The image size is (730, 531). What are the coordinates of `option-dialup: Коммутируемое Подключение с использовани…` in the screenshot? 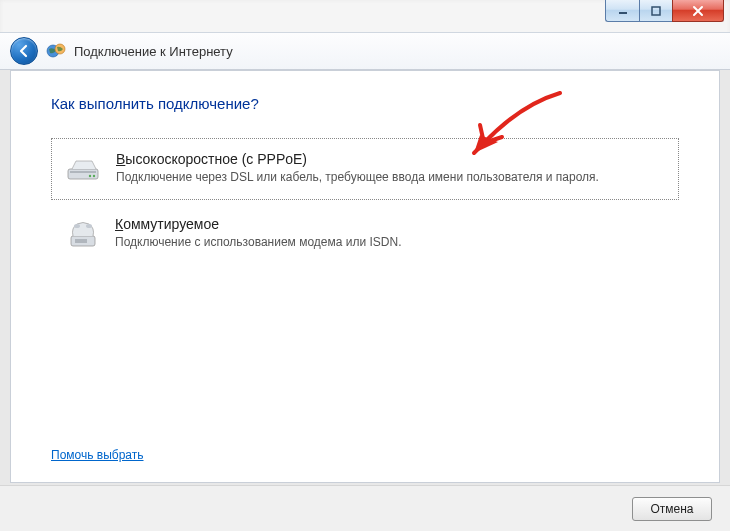 It's located at (365, 234).